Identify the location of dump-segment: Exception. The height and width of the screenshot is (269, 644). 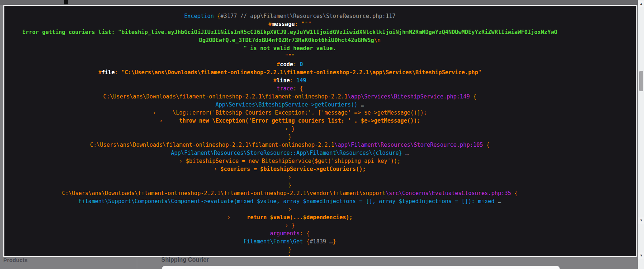
(199, 16).